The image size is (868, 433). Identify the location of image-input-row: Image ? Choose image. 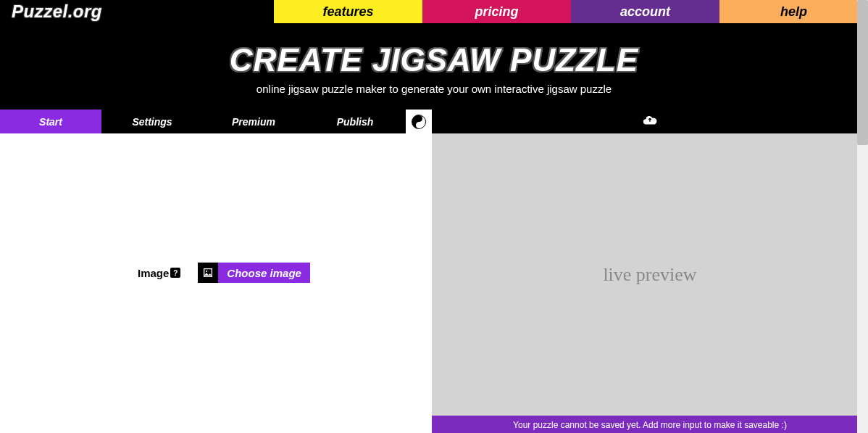
(224, 273).